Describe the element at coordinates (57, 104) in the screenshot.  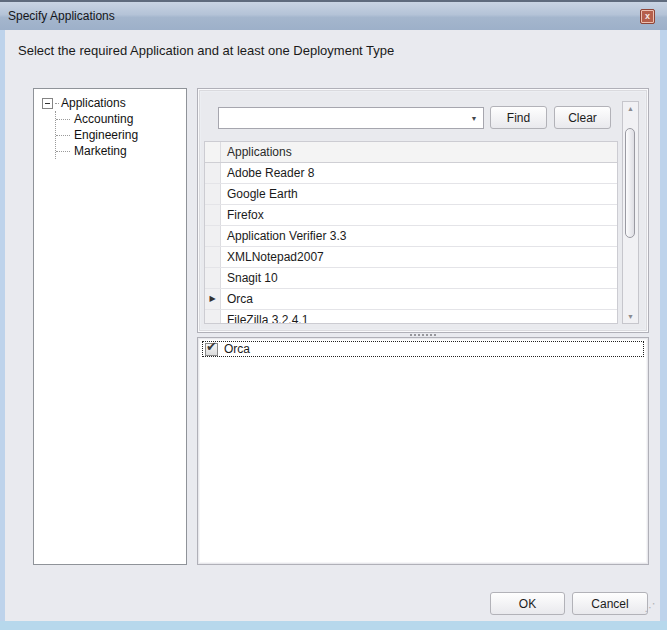
I see `tree-connector` at that location.